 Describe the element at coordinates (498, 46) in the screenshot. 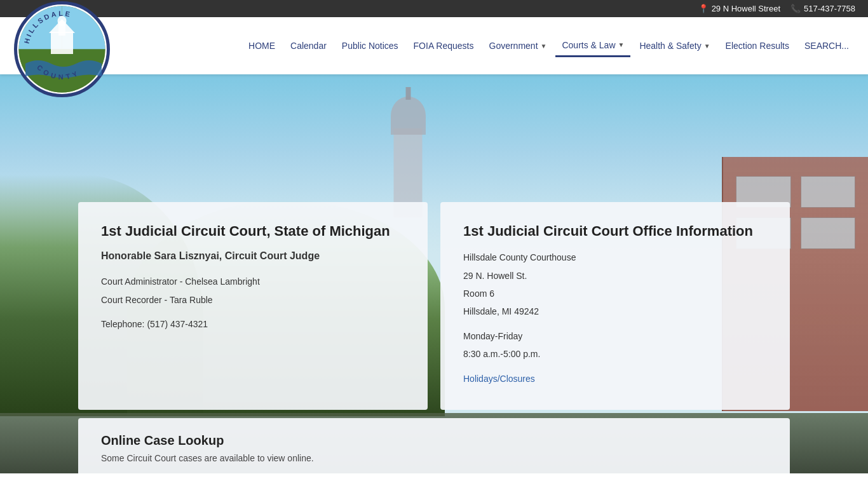

I see `main-nav: HOME Calendar Public Notices FOIA Reques…` at that location.